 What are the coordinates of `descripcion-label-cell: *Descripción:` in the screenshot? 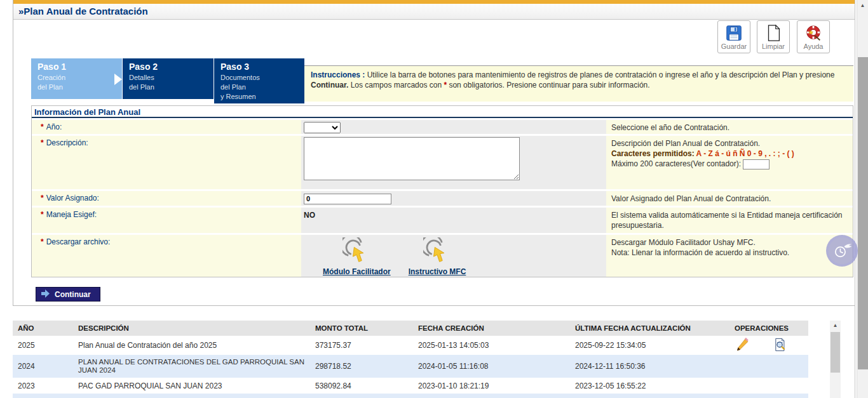 It's located at (166, 163).